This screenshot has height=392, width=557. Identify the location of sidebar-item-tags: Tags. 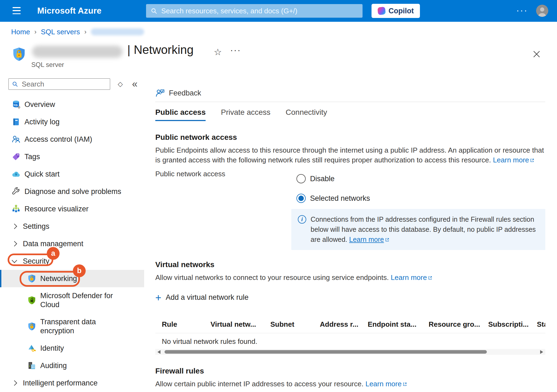
(72, 157).